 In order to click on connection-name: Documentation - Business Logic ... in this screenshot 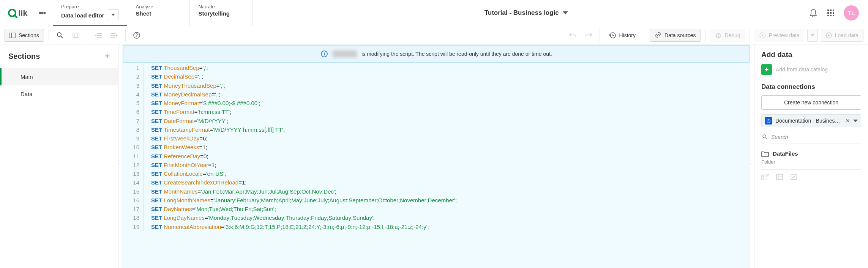, I will do `click(809, 121)`.